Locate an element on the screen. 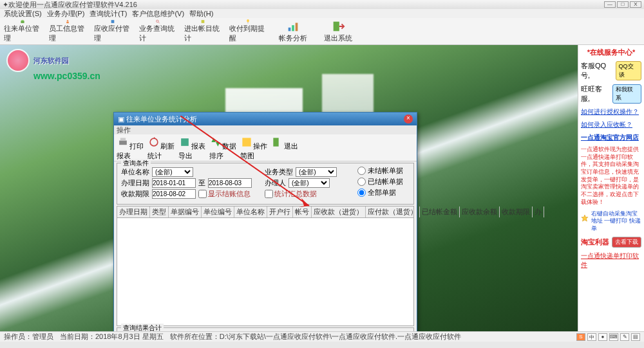 This screenshot has width=644, height=348. col-settled: 已结帐金额 is located at coordinates (440, 212).